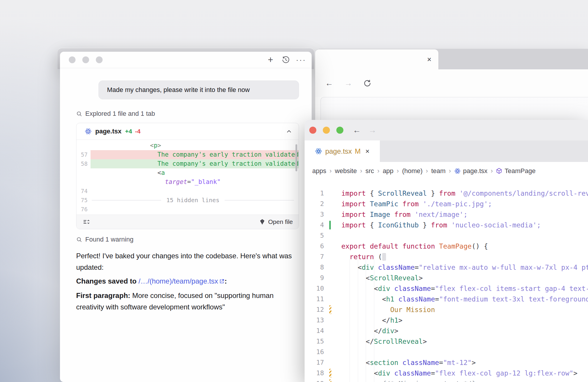 The image size is (588, 382). What do you see at coordinates (471, 171) in the screenshot?
I see `breadcrumb-item: page.tsx` at bounding box center [471, 171].